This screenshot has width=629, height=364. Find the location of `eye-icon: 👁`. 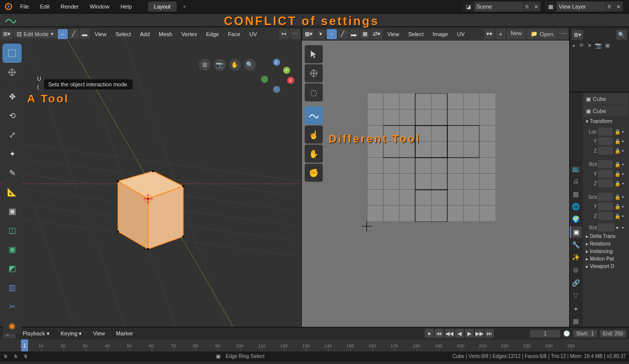

eye-icon: 👁 is located at coordinates (581, 45).